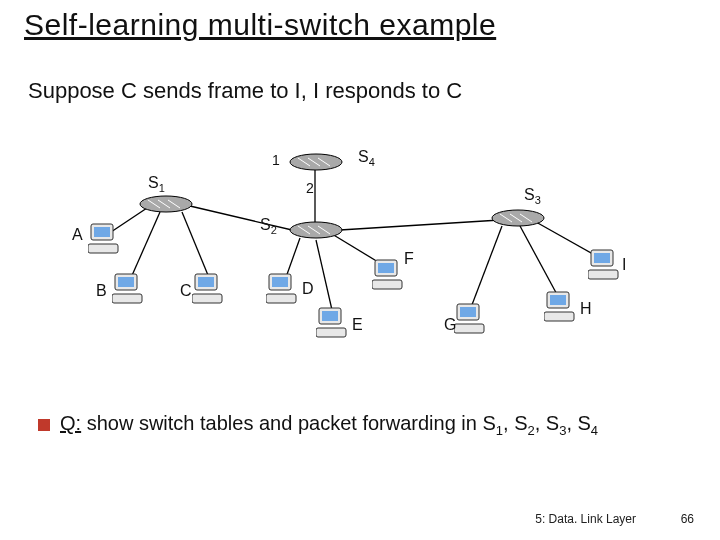 The image size is (720, 540). What do you see at coordinates (358, 325) in the screenshot?
I see `label-host-e: E` at bounding box center [358, 325].